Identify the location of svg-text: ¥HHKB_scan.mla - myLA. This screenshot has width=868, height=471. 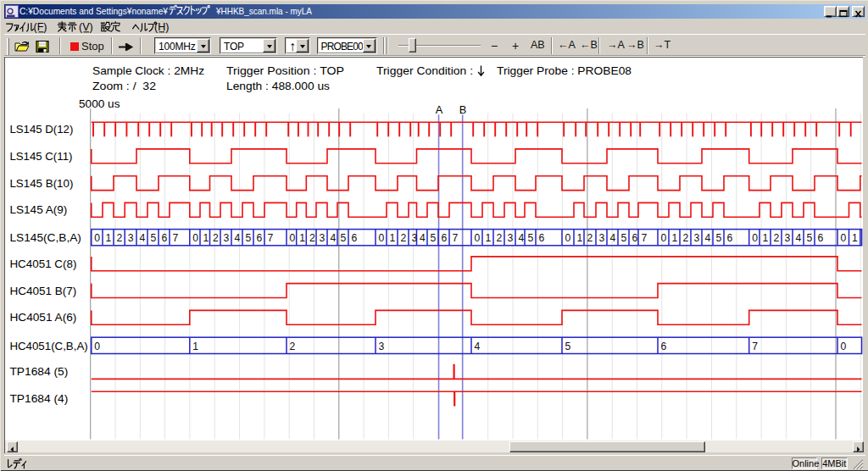
(264, 11).